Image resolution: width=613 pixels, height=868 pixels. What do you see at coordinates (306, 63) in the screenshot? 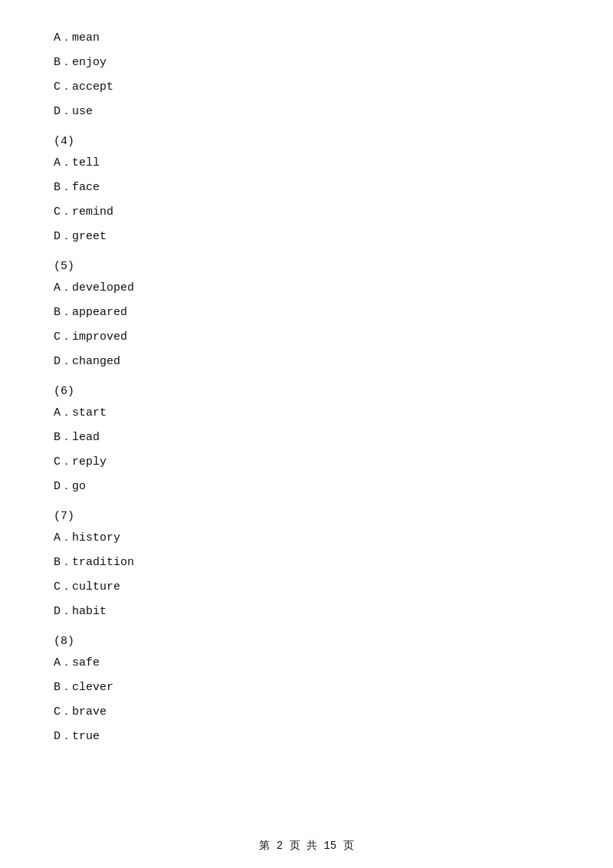
I see `option-b-enjoy: B．enjoy` at bounding box center [306, 63].